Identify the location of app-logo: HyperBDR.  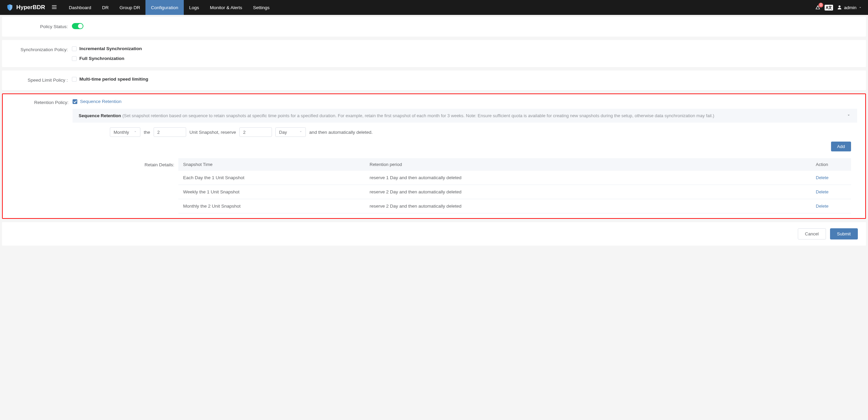
(26, 7).